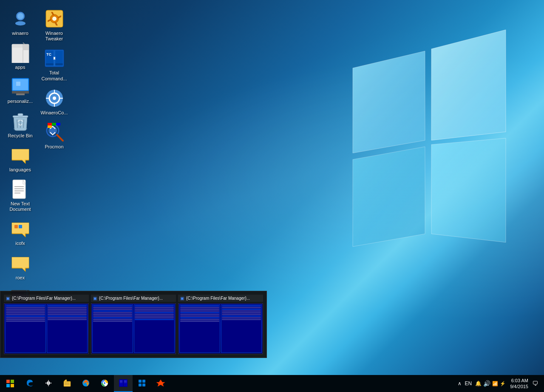 The image size is (544, 392). What do you see at coordinates (20, 136) in the screenshot?
I see `recycle-bin-label: Recycle Bin` at bounding box center [20, 136].